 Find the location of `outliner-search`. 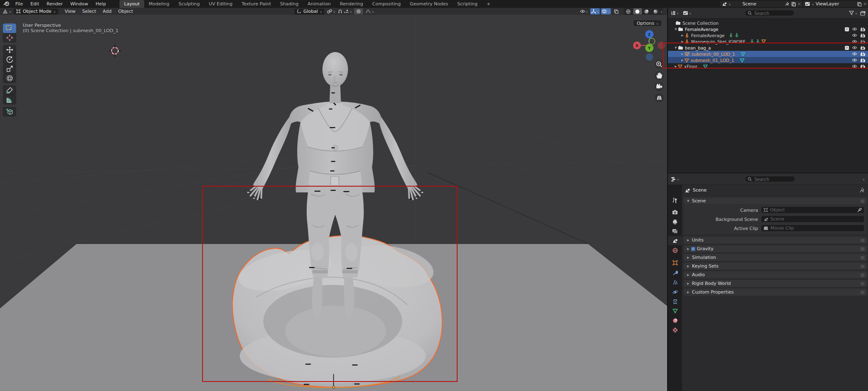

outliner-search is located at coordinates (770, 13).